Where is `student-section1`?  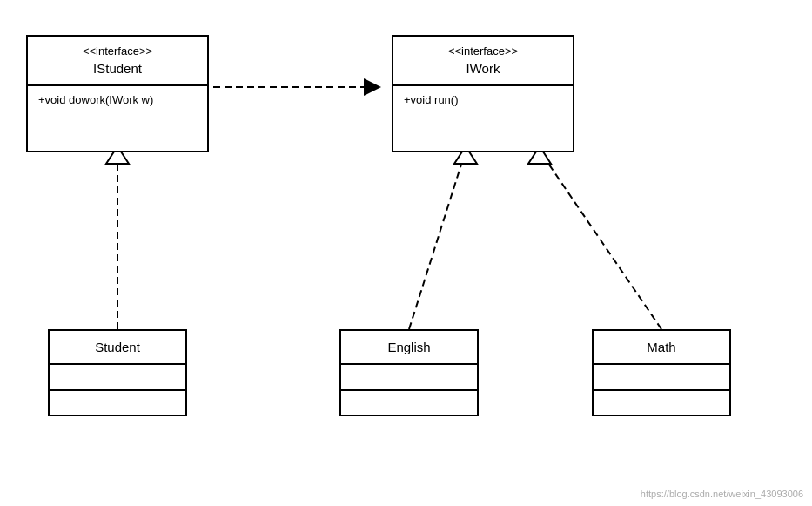
student-section1 is located at coordinates (117, 376).